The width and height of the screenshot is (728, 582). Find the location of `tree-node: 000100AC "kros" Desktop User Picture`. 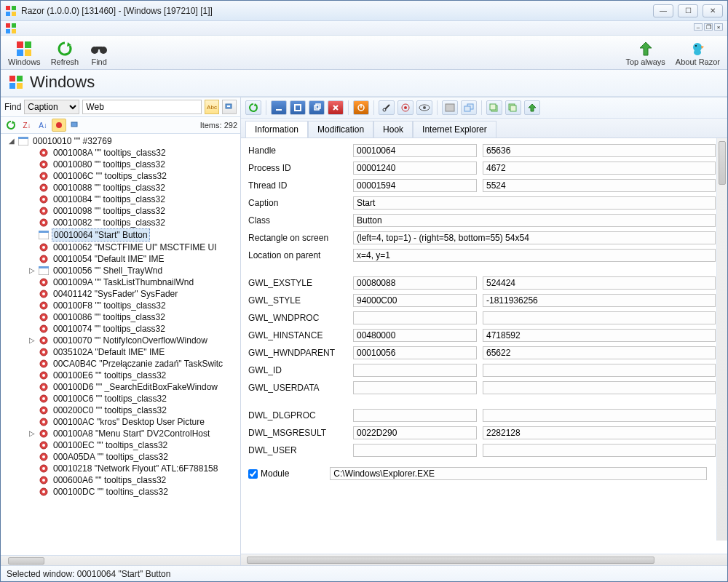

tree-node: 000100AC "kros" Desktop User Picture is located at coordinates (134, 422).